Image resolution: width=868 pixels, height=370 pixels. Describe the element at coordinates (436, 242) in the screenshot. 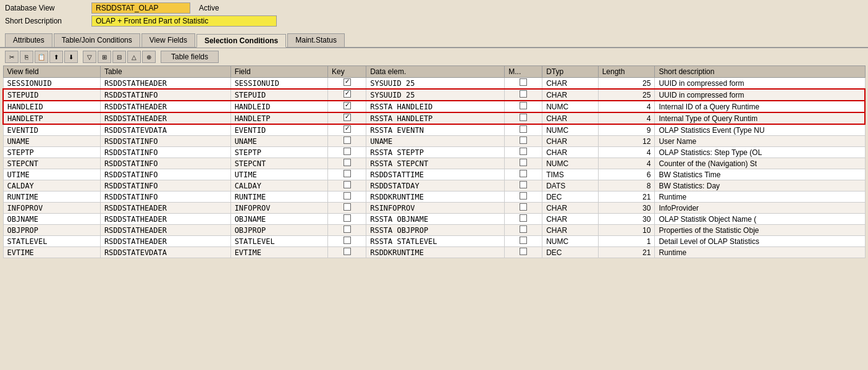

I see `cell-data-elem: RSSTA STATLEVEL` at that location.